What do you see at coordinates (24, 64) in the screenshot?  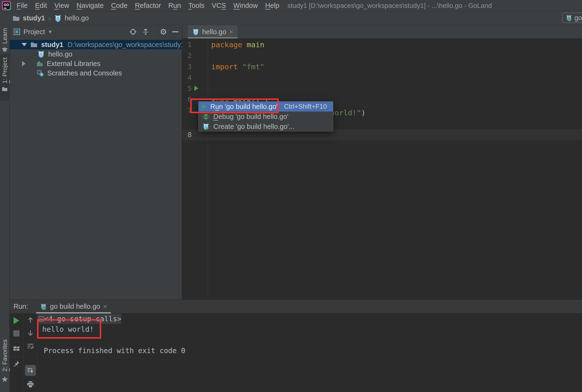 I see `tree-collapse-arrow-icon` at bounding box center [24, 64].